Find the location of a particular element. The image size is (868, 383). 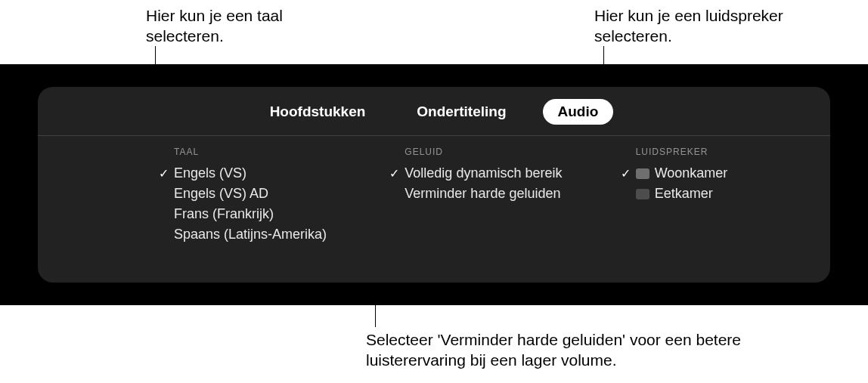

geluid-option-verminder-harde: ✓ Verminder harde geluiden is located at coordinates (494, 193).